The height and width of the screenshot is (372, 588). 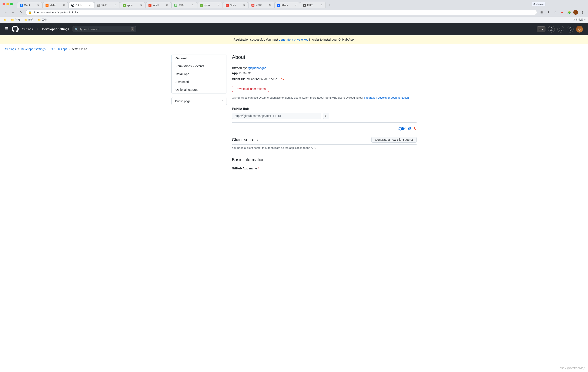 I want to click on search-bar: 🔍 Type / to search /, so click(x=105, y=29).